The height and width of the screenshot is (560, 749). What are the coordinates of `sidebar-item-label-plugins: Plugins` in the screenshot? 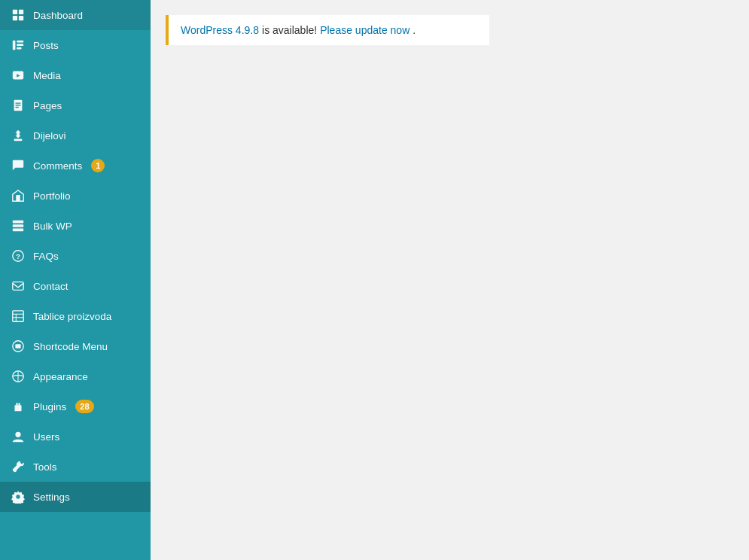 It's located at (50, 406).